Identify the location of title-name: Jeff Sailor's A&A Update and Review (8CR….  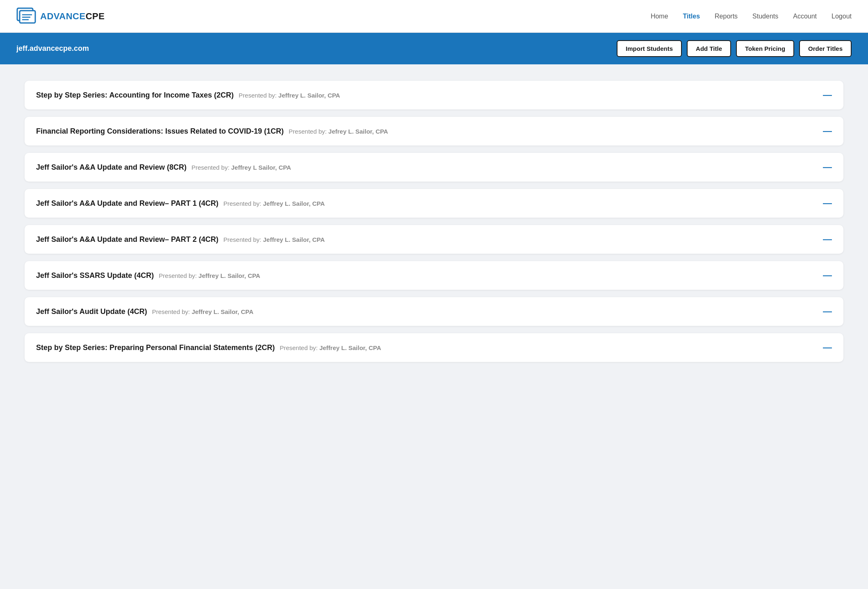
(112, 167).